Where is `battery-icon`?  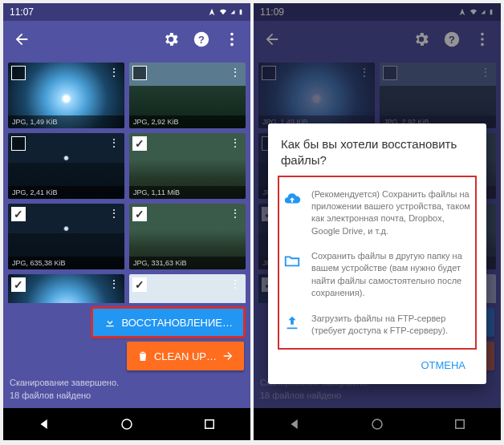
battery-icon is located at coordinates (241, 12).